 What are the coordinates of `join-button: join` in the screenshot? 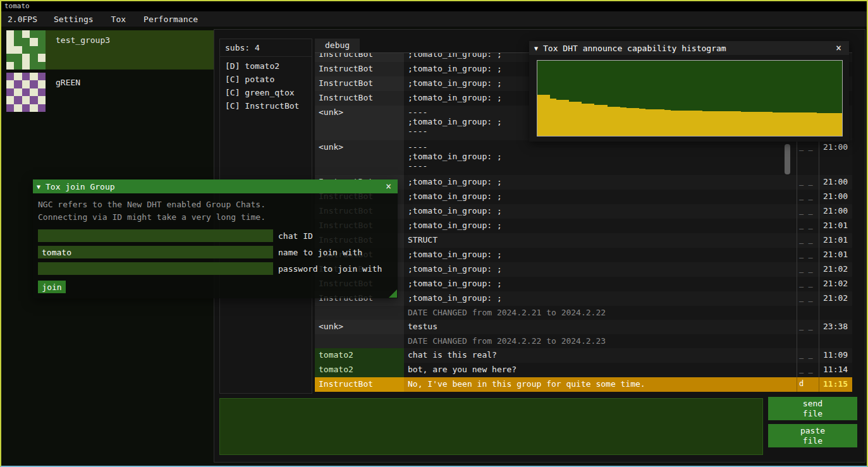 It's located at (52, 287).